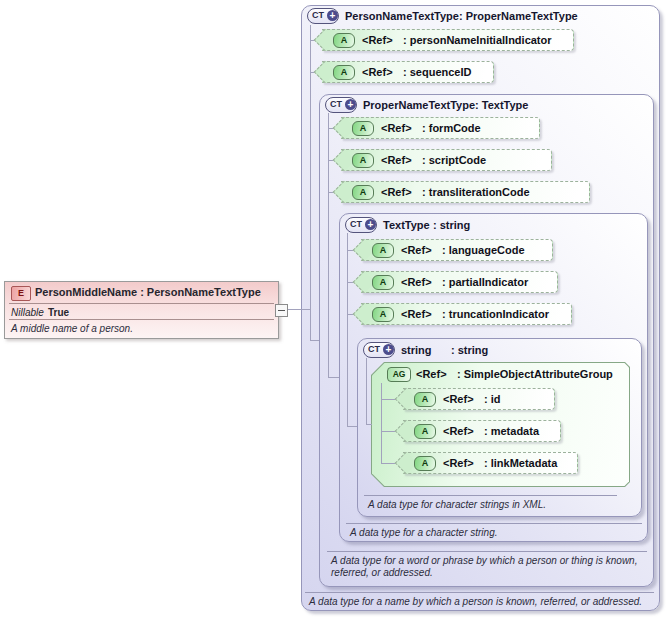 This screenshot has width=668, height=618. Describe the element at coordinates (58, 312) in the screenshot. I see `element-property-value: True` at that location.